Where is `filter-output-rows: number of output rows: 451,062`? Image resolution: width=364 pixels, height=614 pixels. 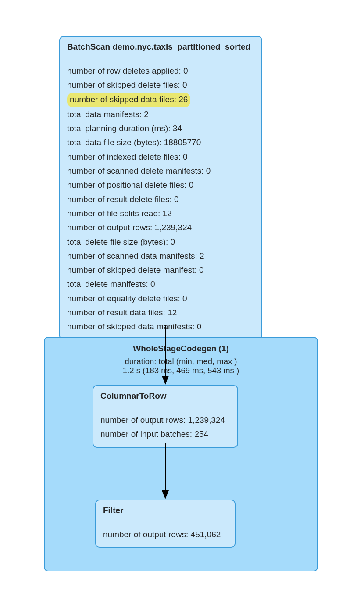
filter-output-rows: number of output rows: 451,062 is located at coordinates (165, 535).